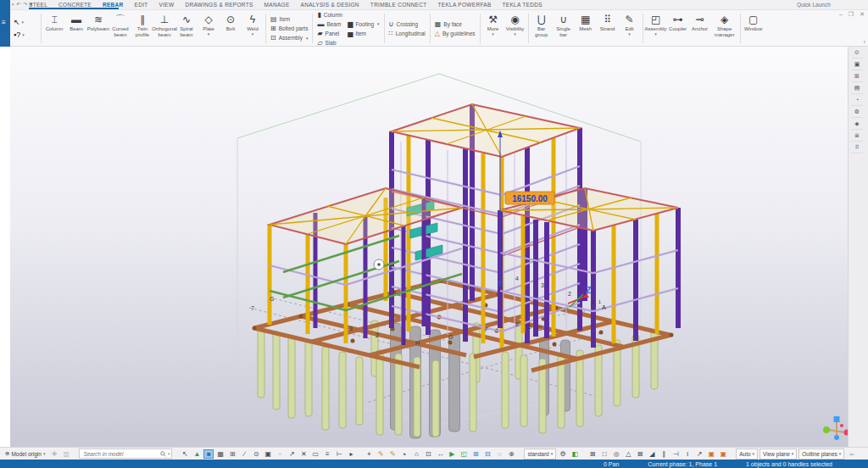 The width and height of the screenshot is (868, 468). Describe the element at coordinates (455, 34) in the screenshot. I see `ribbon-by-guidelines-button: △By guidelines` at that location.